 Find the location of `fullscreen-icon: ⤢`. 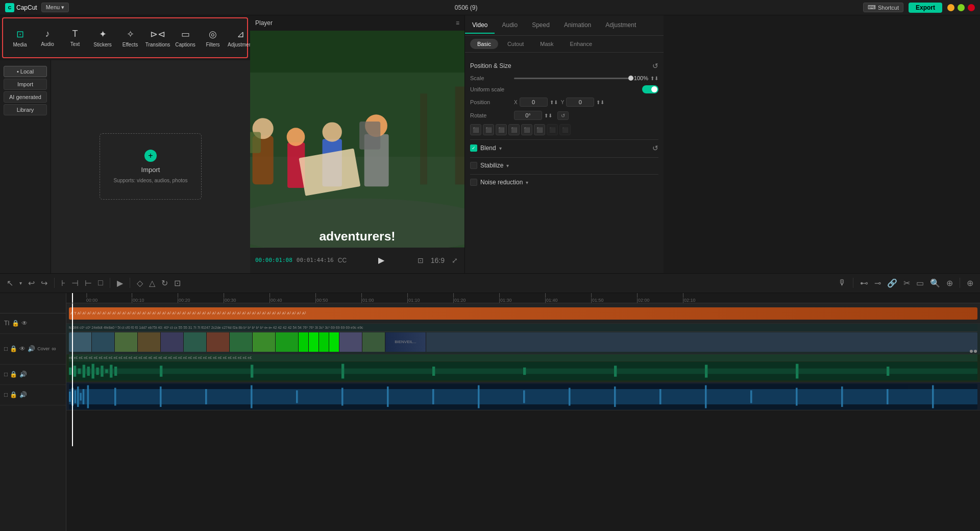

fullscreen-icon: ⤢ is located at coordinates (455, 260).